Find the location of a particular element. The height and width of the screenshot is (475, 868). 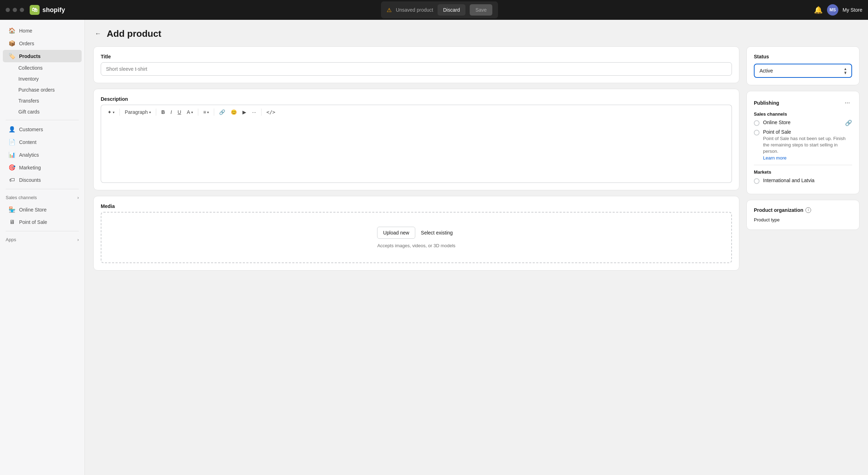

shopify-logo: 🛍 shopify is located at coordinates (47, 10).